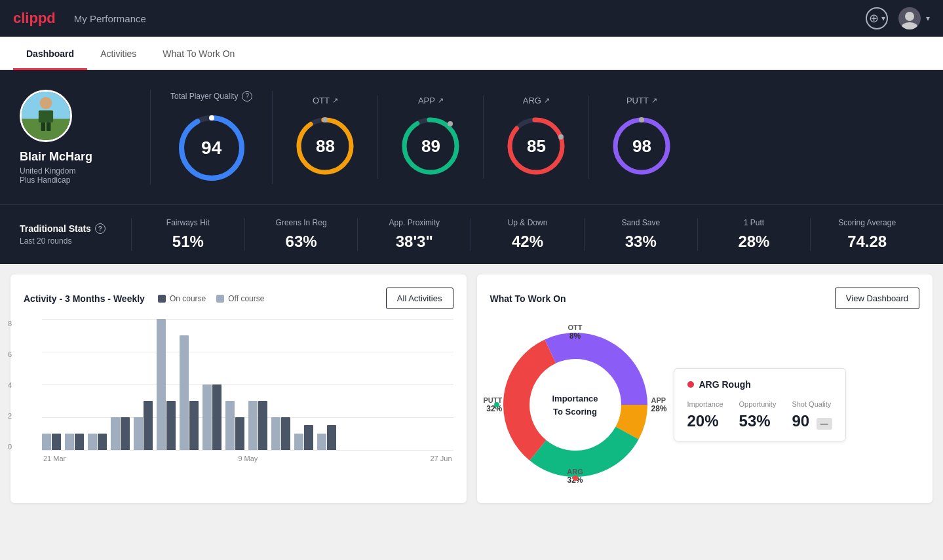 The image size is (943, 560). What do you see at coordinates (54, 458) in the screenshot?
I see `x-label-mar: 21 Mar` at bounding box center [54, 458].